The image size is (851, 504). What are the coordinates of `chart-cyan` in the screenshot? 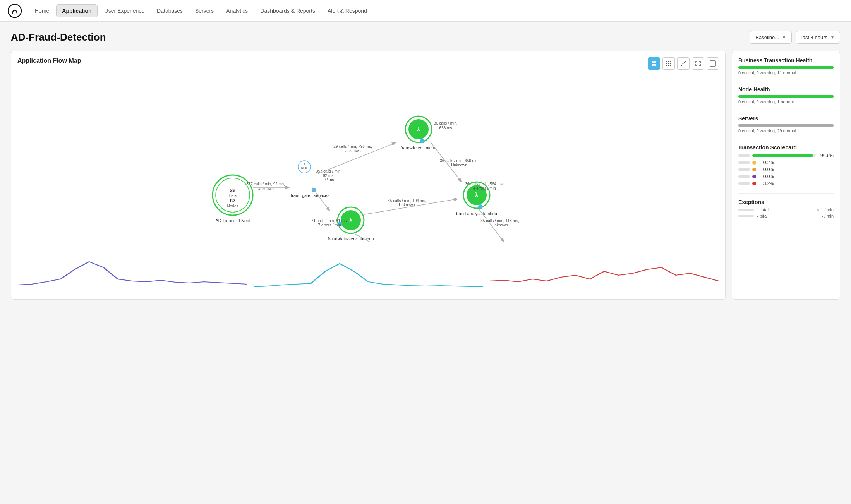 It's located at (369, 274).